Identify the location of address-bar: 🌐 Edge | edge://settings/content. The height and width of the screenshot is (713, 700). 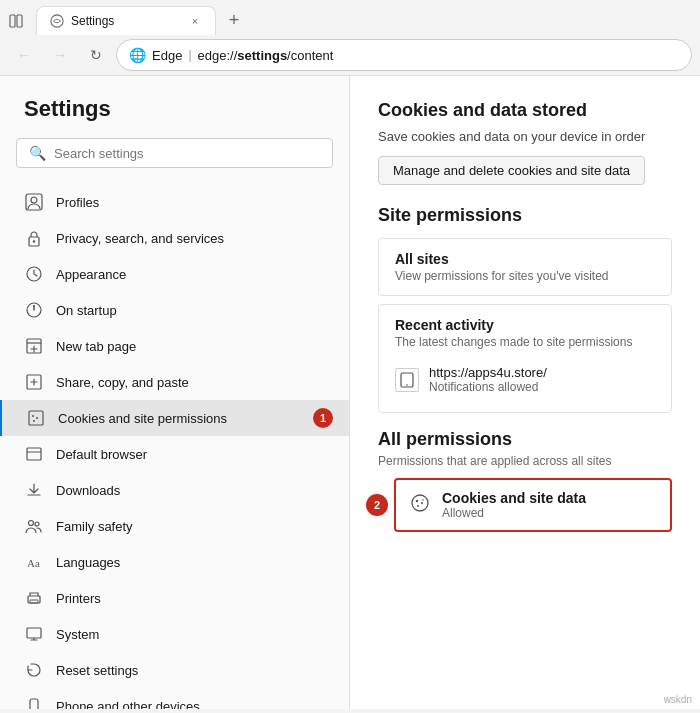
(404, 55).